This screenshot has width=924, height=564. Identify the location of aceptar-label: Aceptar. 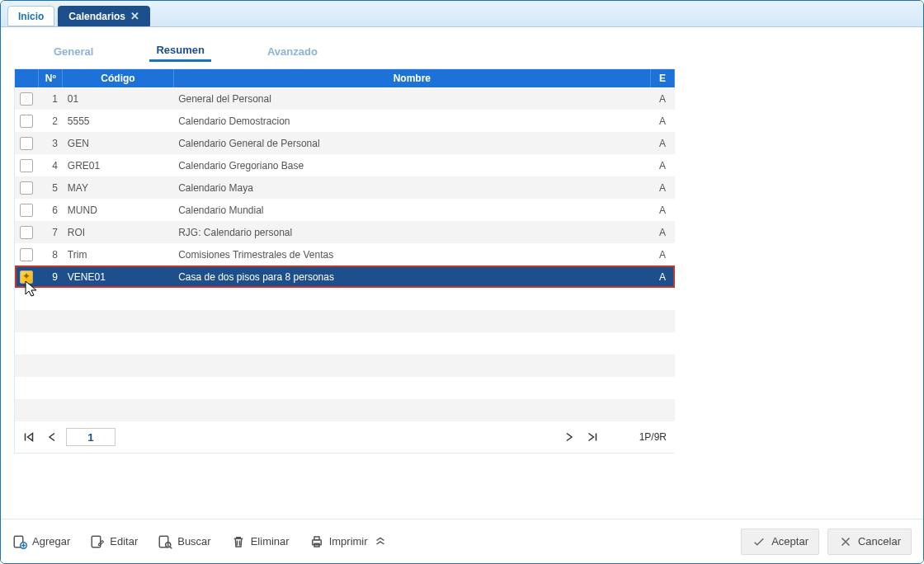
(790, 541).